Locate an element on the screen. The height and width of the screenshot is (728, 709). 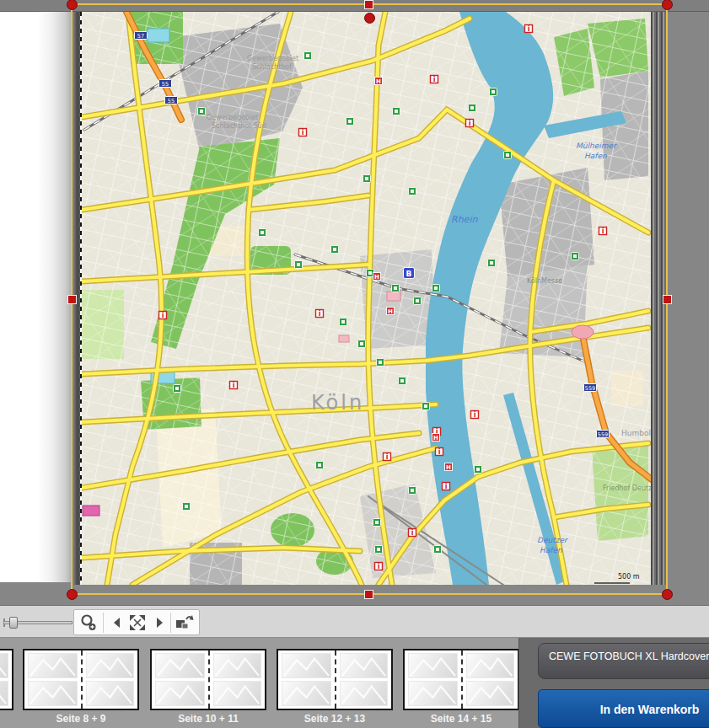
zoom-in-button is located at coordinates (89, 623).